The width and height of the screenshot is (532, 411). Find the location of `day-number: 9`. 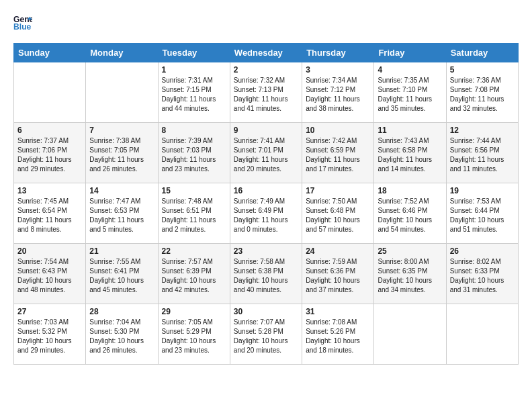

day-number: 9 is located at coordinates (266, 130).